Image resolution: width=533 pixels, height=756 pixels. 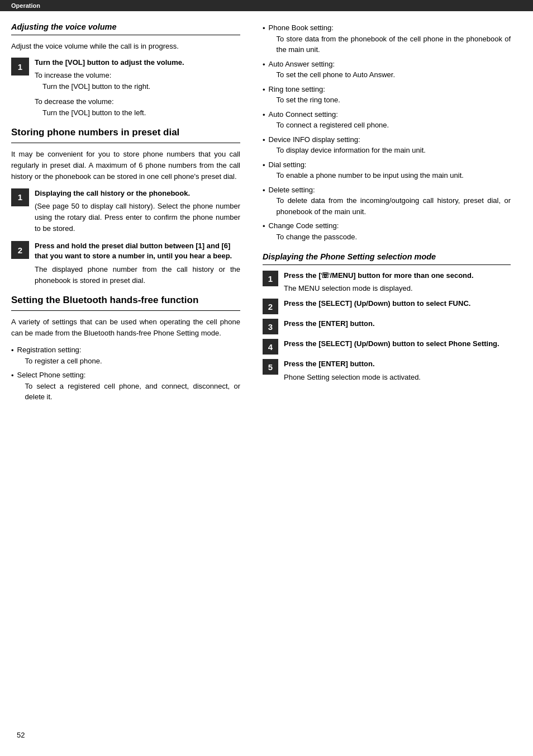 I want to click on bullet-item: •Registration setting:To register a cell…, so click(x=126, y=356).